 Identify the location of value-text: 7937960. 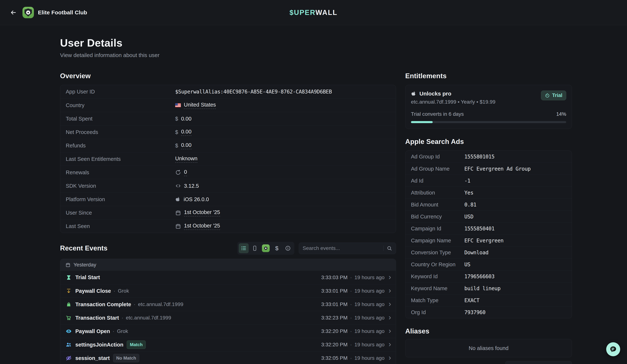
(475, 312).